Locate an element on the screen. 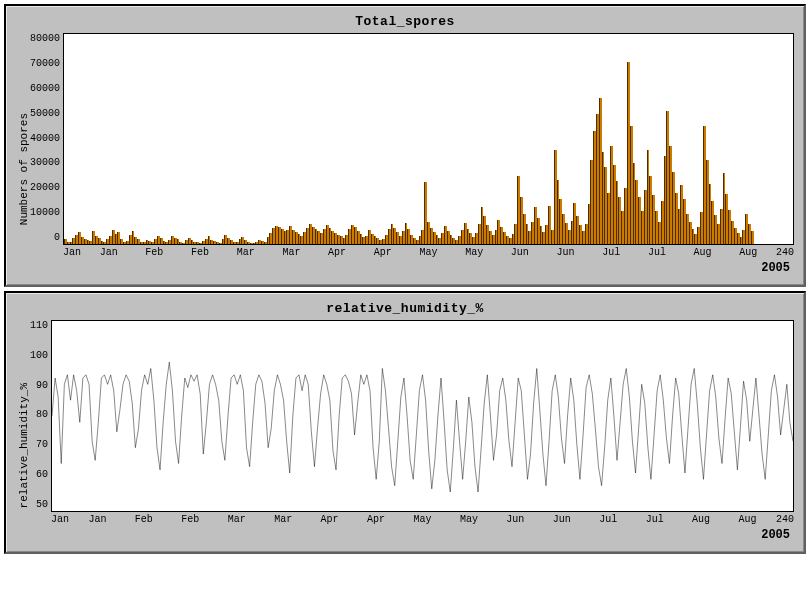 The height and width of the screenshot is (610, 810). humidity-xticks: JanJanFebFebMarMarAprAprMayMayJunJunJulJ… is located at coordinates (422, 521).